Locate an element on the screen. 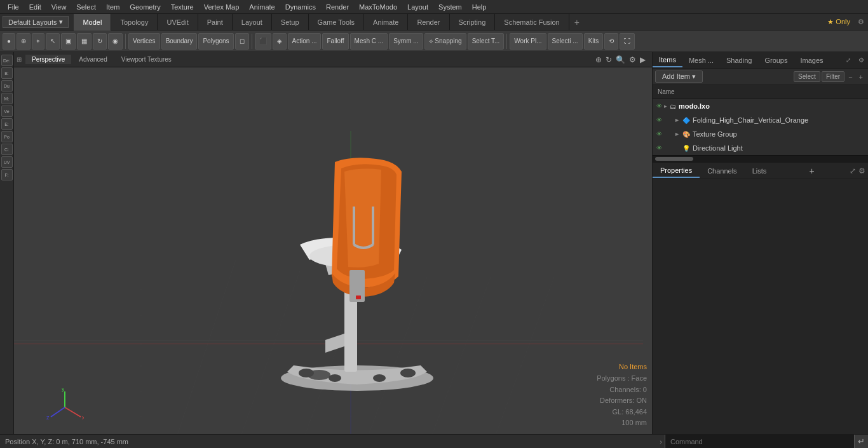 This screenshot has height=448, width=868. menu-file: File is located at coordinates (13, 7).